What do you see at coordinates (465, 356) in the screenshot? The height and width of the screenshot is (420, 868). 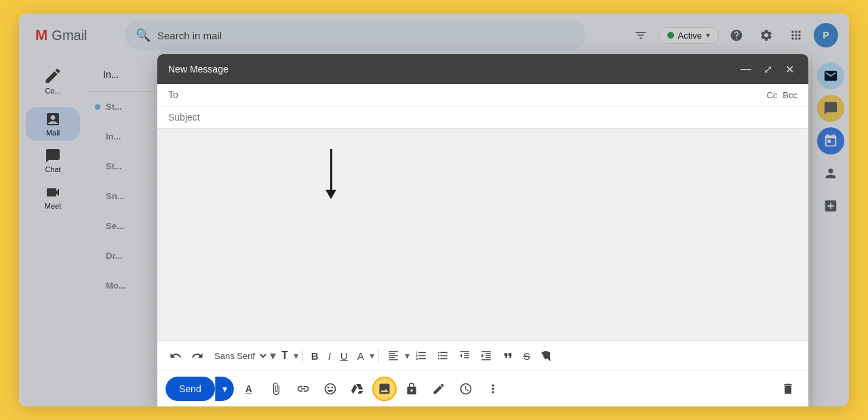 I see `indent-less-button` at bounding box center [465, 356].